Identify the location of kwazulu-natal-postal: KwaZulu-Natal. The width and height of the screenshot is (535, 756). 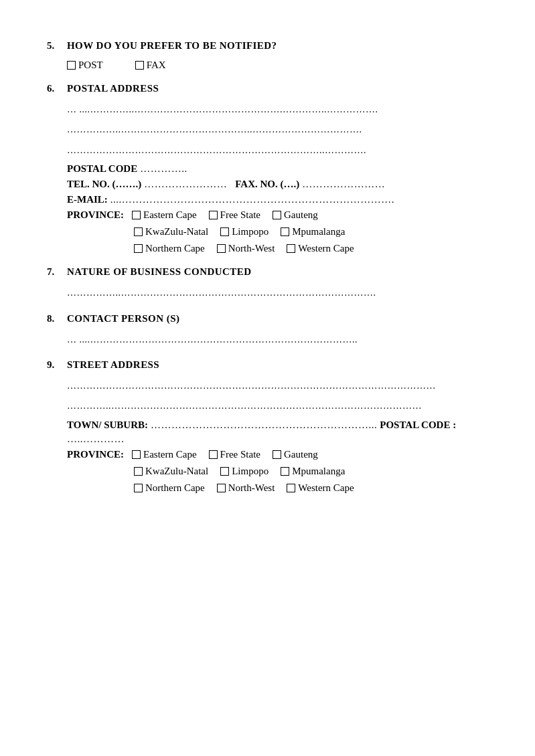
(171, 231).